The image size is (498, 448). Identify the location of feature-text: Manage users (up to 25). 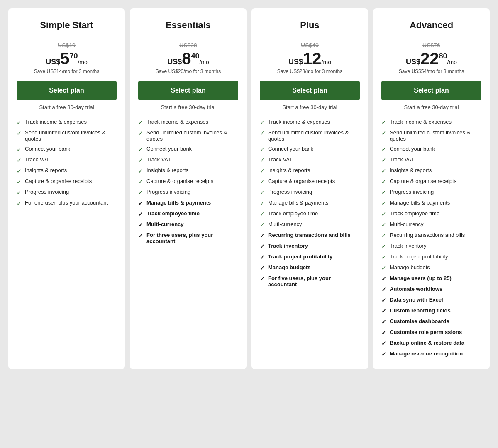
(421, 278).